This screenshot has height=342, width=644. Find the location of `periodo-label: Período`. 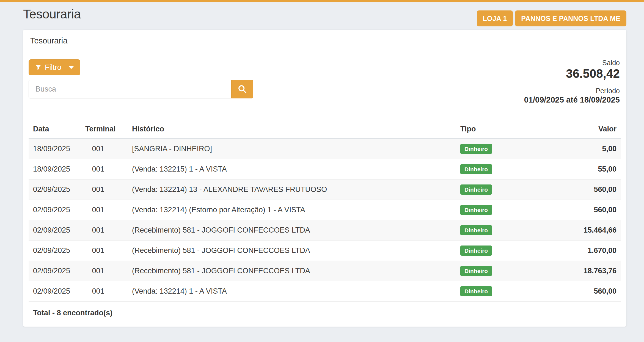

periodo-label: Período is located at coordinates (572, 91).